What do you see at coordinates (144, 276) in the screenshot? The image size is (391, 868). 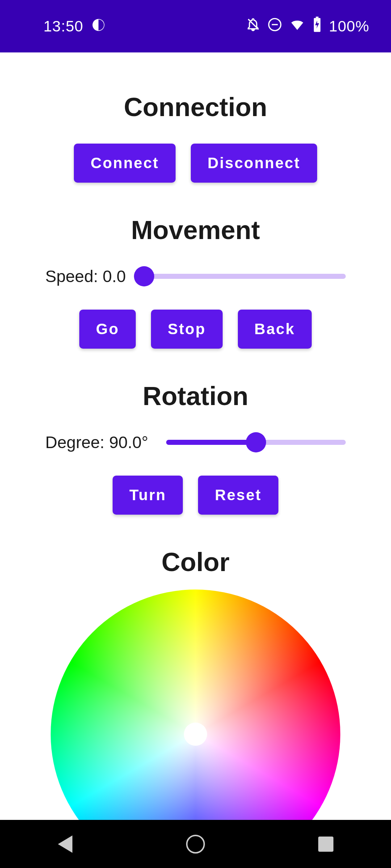 I see `speed-slider-thumb` at bounding box center [144, 276].